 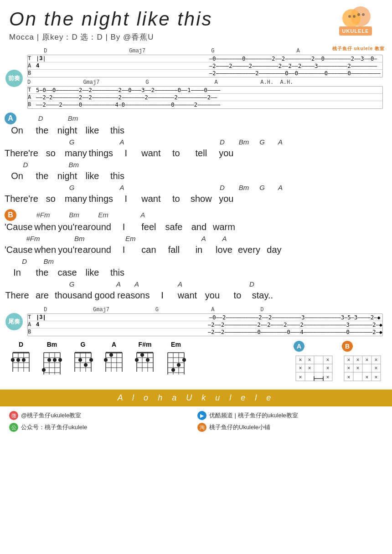 I want to click on lyric-row-b3: In the case like this, so click(x=196, y=274).